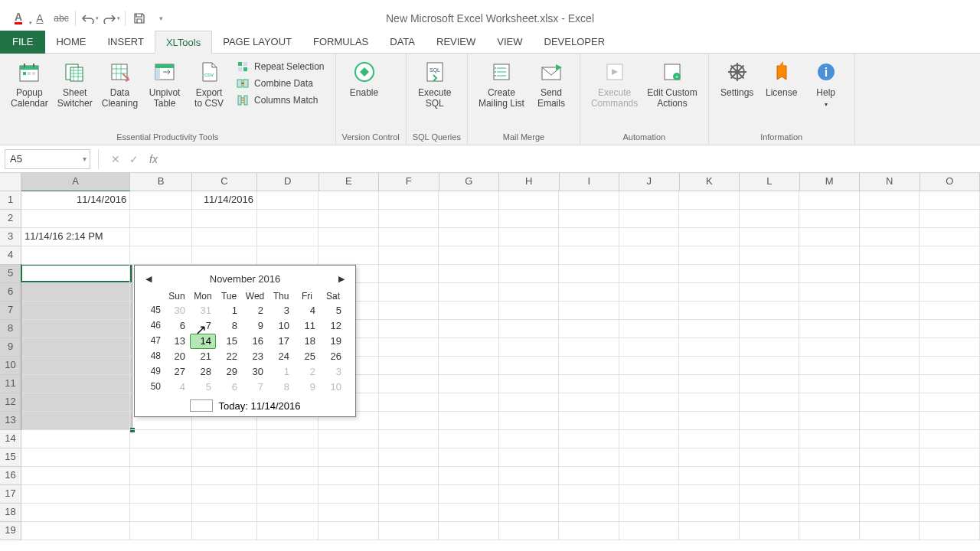 The height and width of the screenshot is (551, 980). What do you see at coordinates (949, 237) in the screenshot?
I see `cell-O3` at bounding box center [949, 237].